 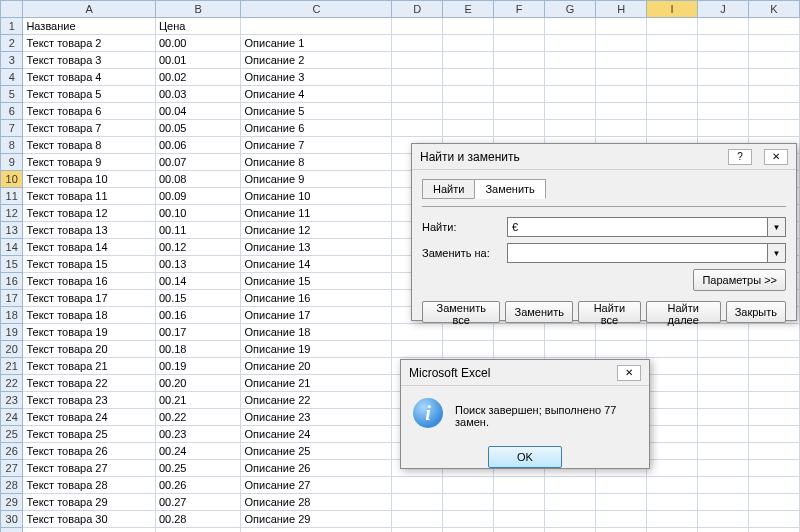 I want to click on row-header: 23, so click(x=12, y=400).